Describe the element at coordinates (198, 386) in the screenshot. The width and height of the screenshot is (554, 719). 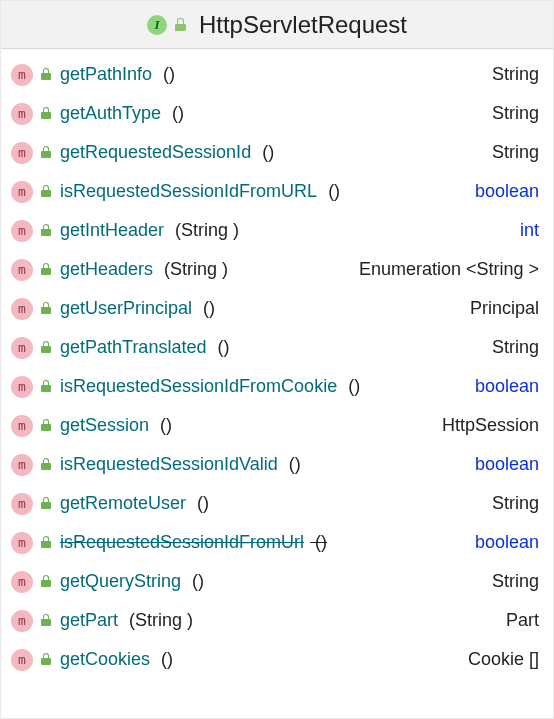
I see `method-name: isRequestedSessionIdFromCookie` at that location.